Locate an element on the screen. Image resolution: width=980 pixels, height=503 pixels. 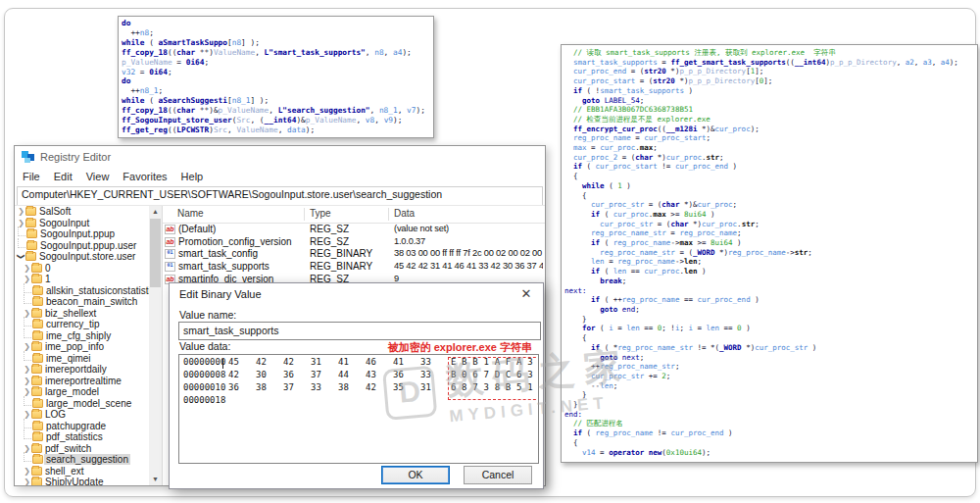
menu-item-edit: Edit is located at coordinates (63, 176).